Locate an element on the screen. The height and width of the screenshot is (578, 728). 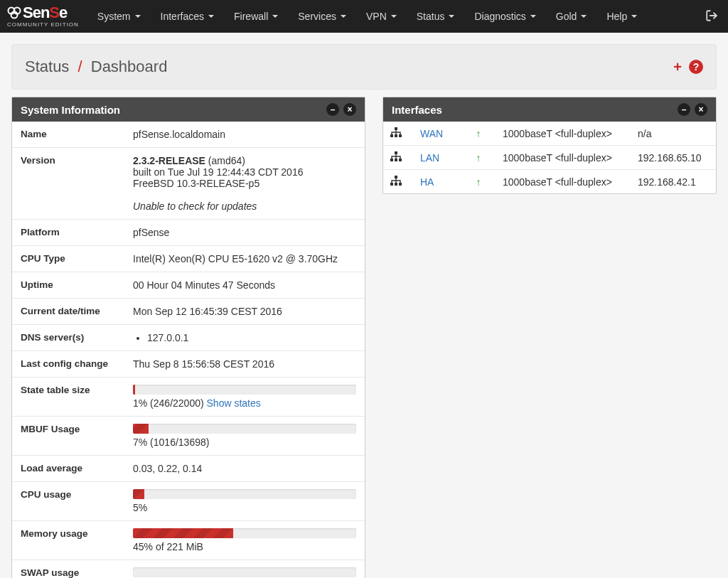
page-header: Status / Dashboard + ? is located at coordinates (364, 67).